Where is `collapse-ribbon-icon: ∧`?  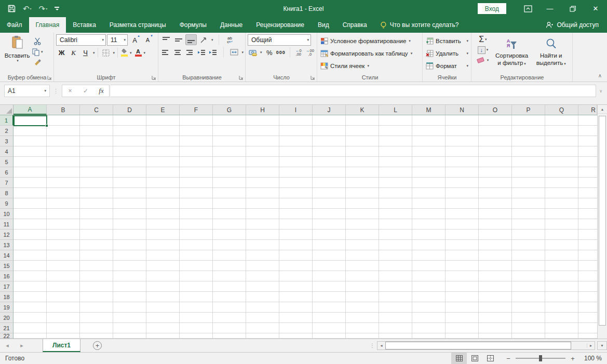 collapse-ribbon-icon: ∧ is located at coordinates (600, 76).